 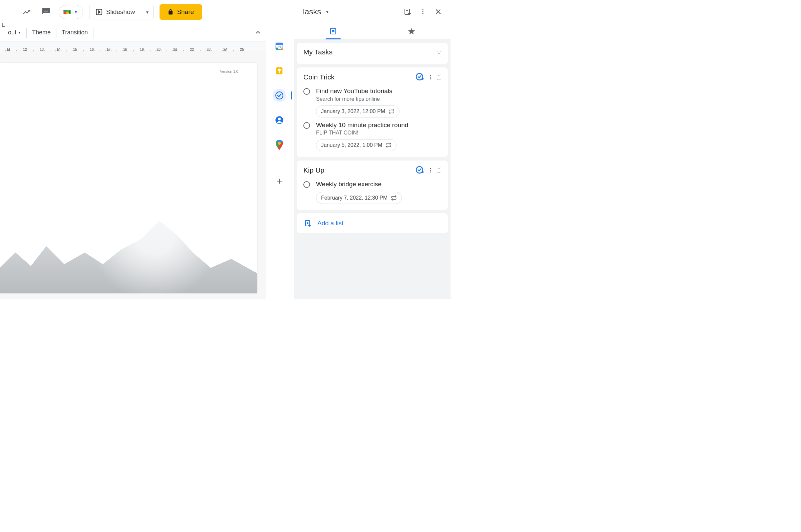 I want to click on task-item: Weekly bridge exerciseFebruary 7, 2022, …, so click(x=373, y=190).